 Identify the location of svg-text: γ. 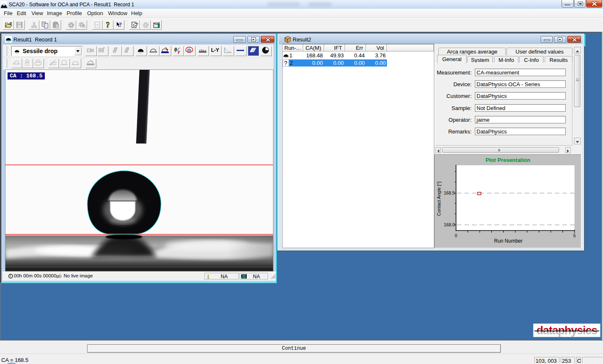
(179, 52).